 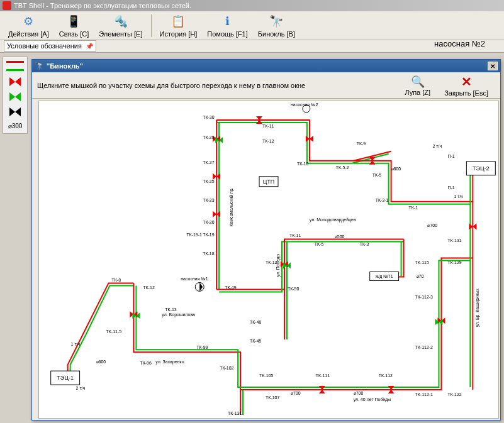 What do you see at coordinates (424, 297) in the screenshot?
I see `svg-text: ТК-112-3` at bounding box center [424, 297].